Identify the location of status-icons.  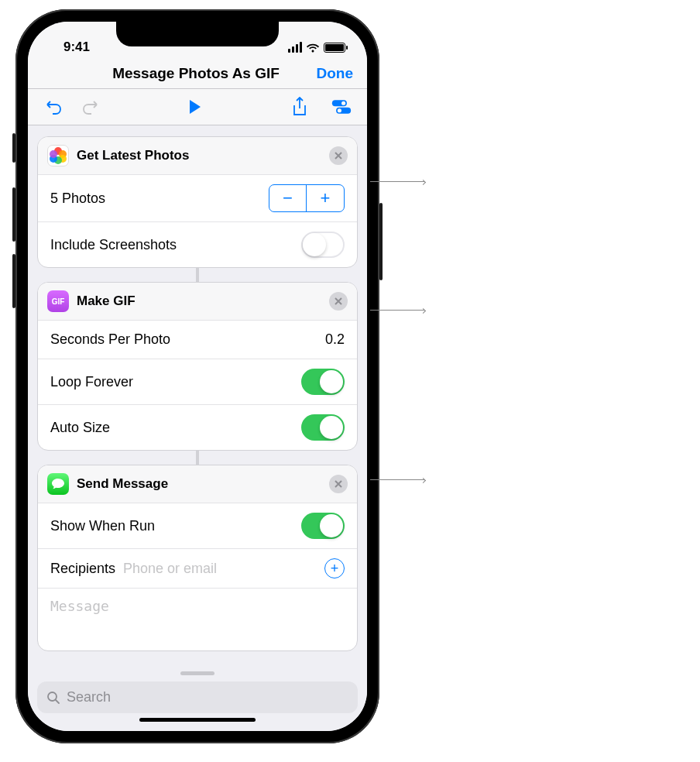
(311, 47).